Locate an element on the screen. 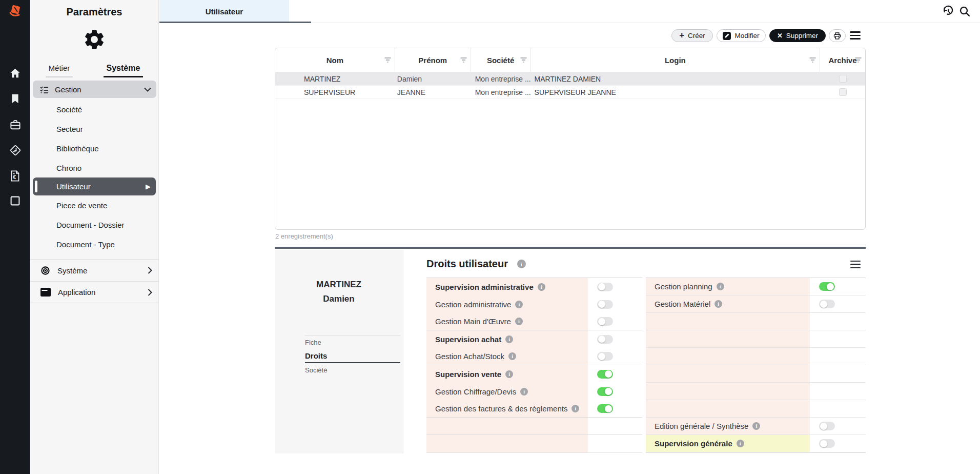  modify-label: Modifier is located at coordinates (747, 36).